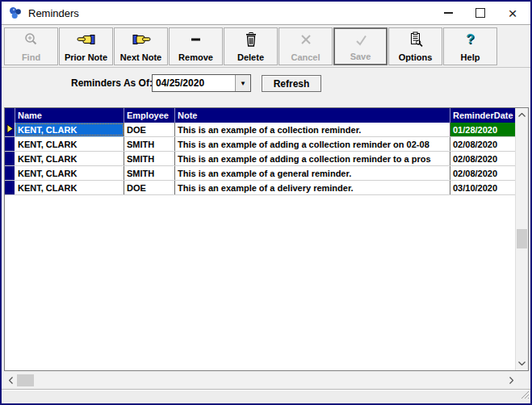 The width and height of the screenshot is (532, 405). Describe the element at coordinates (306, 40) in the screenshot. I see `x-icon` at that location.